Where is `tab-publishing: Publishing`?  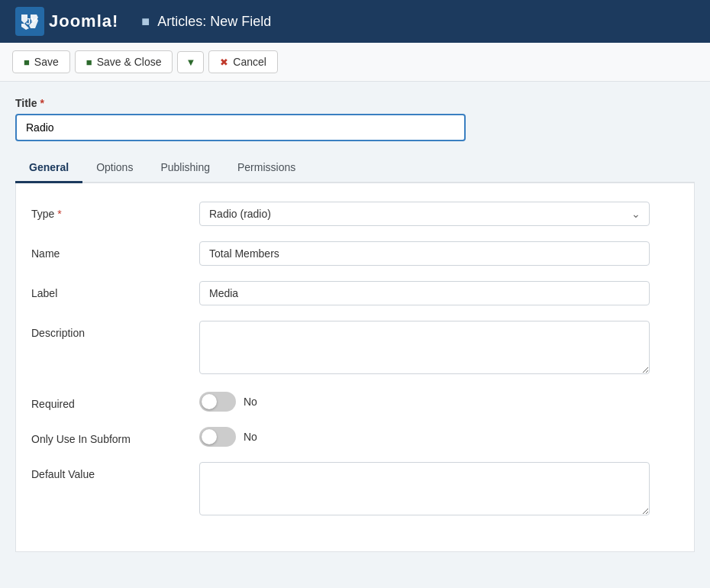
tab-publishing: Publishing is located at coordinates (185, 168).